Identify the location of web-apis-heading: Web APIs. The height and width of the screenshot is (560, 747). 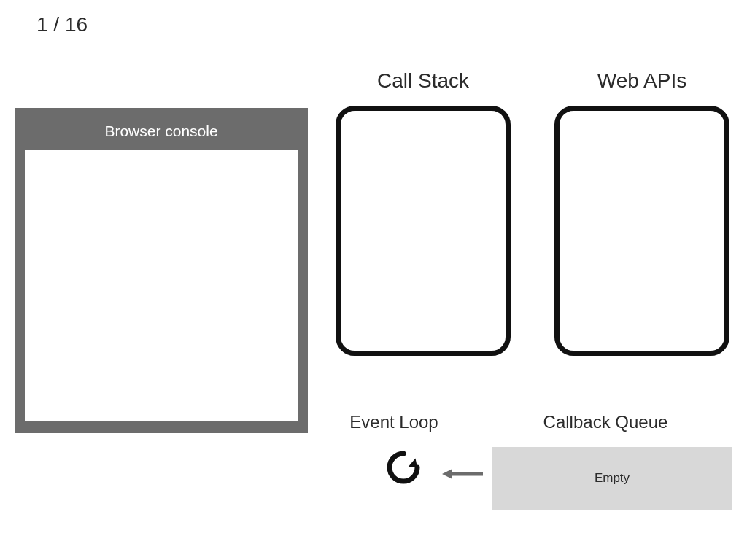
(642, 81).